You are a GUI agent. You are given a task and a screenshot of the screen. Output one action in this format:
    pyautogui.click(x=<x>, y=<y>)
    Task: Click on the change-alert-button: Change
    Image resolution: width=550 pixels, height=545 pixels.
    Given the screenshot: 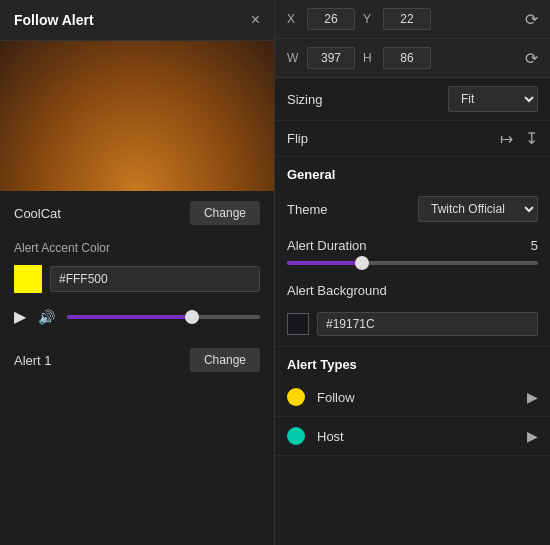 What is the action you would take?
    pyautogui.click(x=225, y=360)
    